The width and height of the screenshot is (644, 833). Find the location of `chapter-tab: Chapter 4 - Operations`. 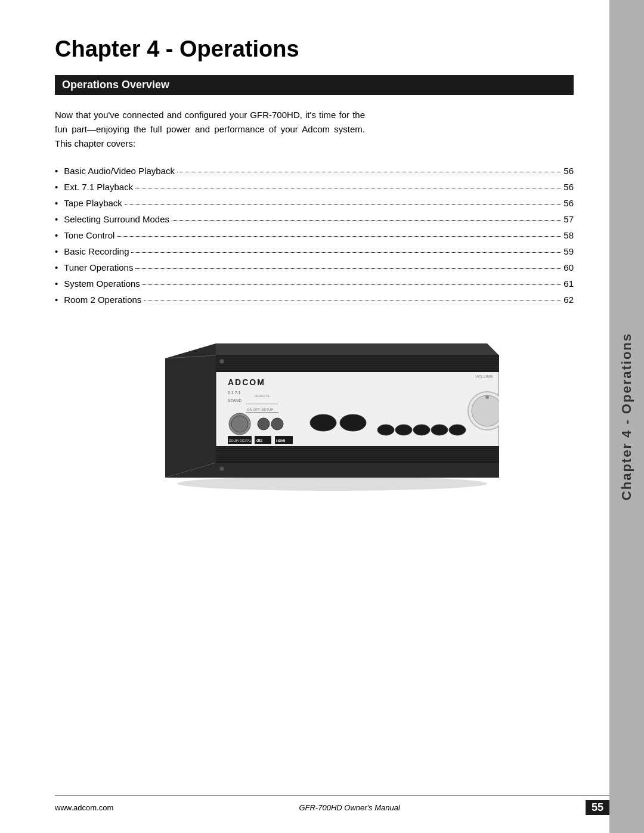

chapter-tab: Chapter 4 - Operations is located at coordinates (627, 416).